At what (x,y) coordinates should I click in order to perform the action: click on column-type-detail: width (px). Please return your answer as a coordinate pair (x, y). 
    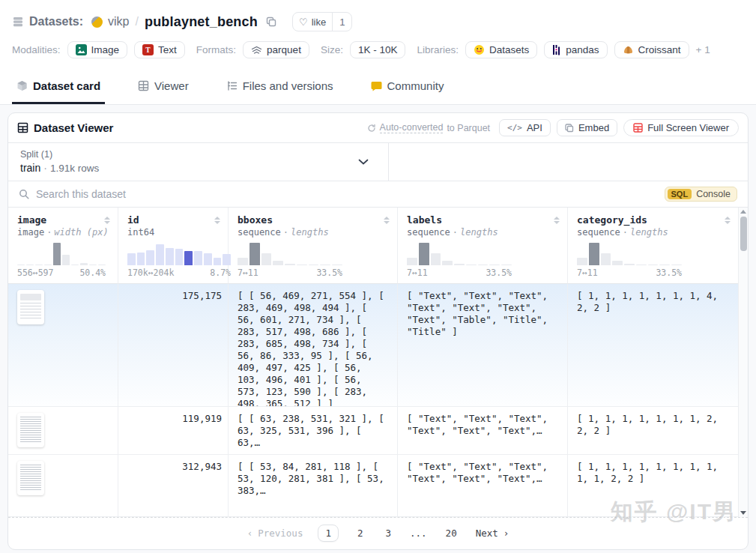
    Looking at the image, I should click on (81, 232).